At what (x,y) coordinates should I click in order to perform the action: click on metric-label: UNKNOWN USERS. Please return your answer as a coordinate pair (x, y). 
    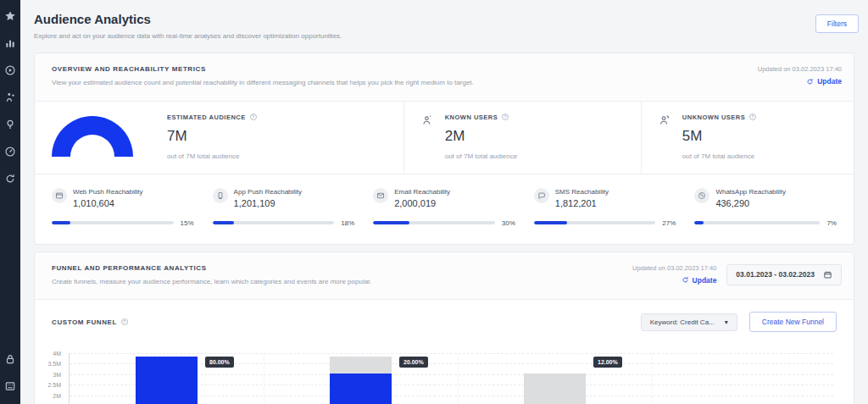
    Looking at the image, I should click on (719, 117).